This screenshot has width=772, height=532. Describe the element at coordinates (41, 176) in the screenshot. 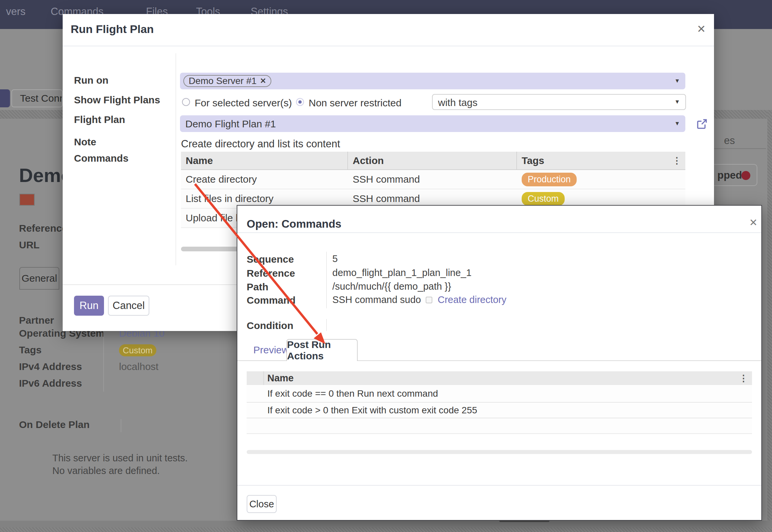

I see `server-title: Demo` at that location.